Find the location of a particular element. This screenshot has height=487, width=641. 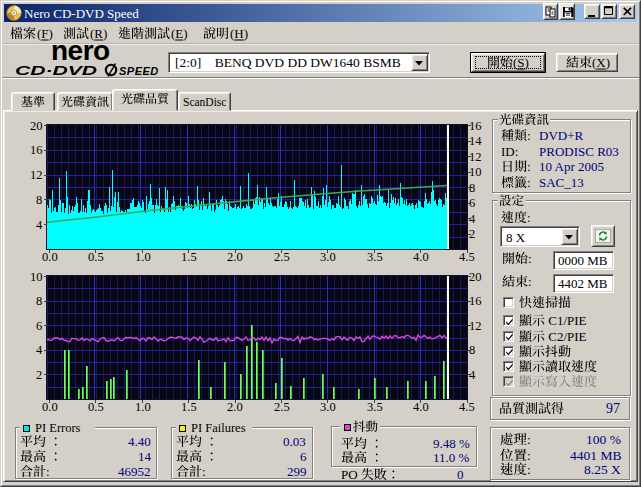

svg-text: 8 X is located at coordinates (516, 238).